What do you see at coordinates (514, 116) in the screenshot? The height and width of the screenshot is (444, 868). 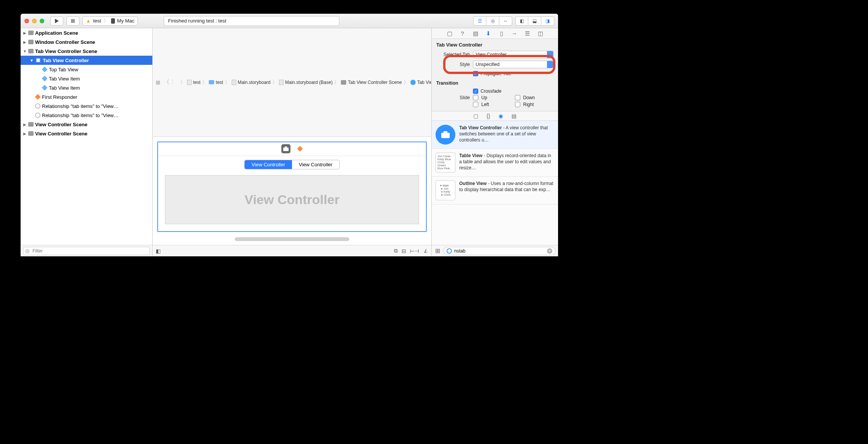 I see `media-library-tab: ▤` at bounding box center [514, 116].